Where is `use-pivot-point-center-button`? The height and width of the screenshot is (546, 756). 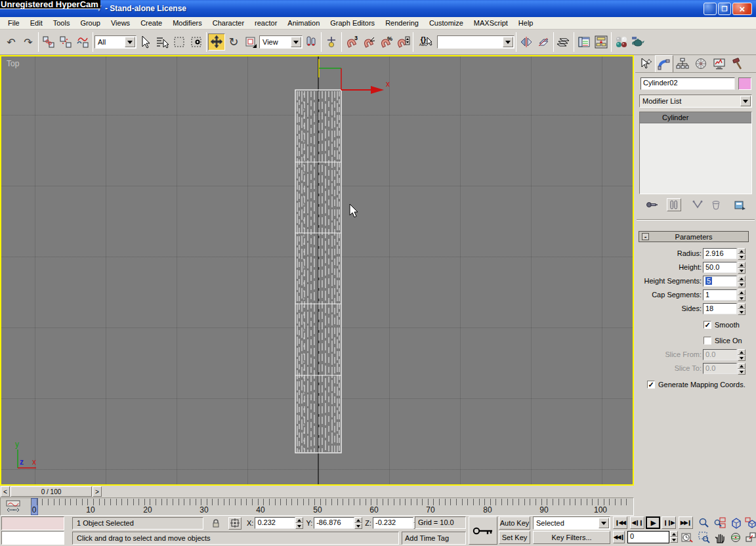 use-pivot-point-center-button is located at coordinates (311, 42).